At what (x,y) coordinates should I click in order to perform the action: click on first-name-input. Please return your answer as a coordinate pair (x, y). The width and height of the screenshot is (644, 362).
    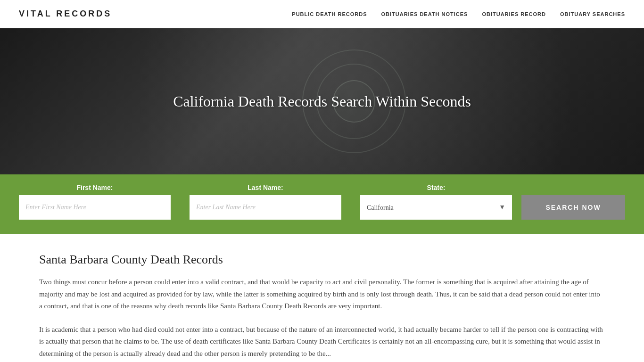
    Looking at the image, I should click on (95, 207).